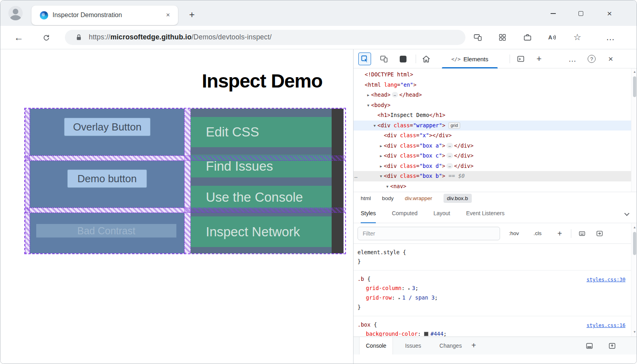 The height and width of the screenshot is (364, 637). I want to click on back-button: ←, so click(19, 37).